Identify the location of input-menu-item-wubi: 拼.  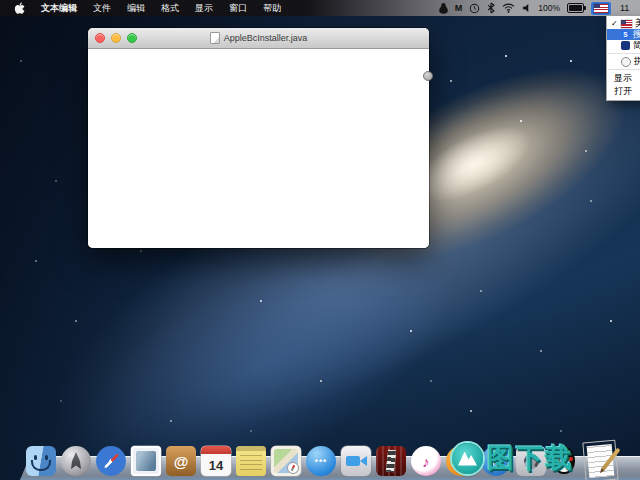
(624, 62).